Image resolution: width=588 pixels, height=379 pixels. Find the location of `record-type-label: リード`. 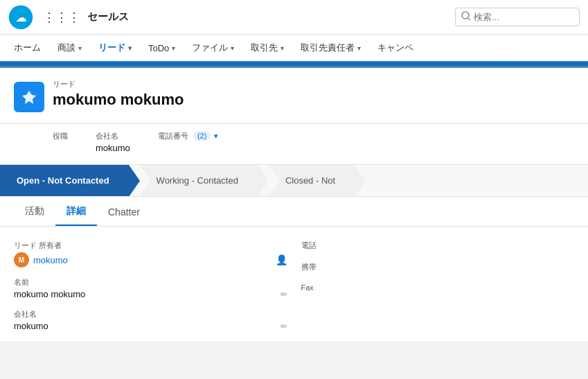

record-type-label: リード is located at coordinates (313, 85).